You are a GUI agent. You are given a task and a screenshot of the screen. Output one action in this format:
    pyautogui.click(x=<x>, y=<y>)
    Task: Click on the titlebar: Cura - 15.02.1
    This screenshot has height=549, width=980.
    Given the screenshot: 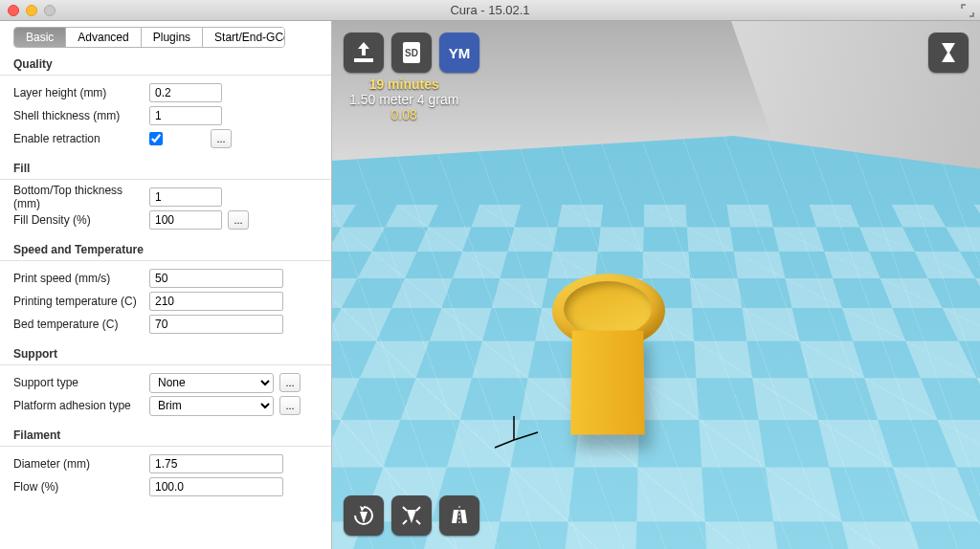 What is the action you would take?
    pyautogui.click(x=490, y=11)
    